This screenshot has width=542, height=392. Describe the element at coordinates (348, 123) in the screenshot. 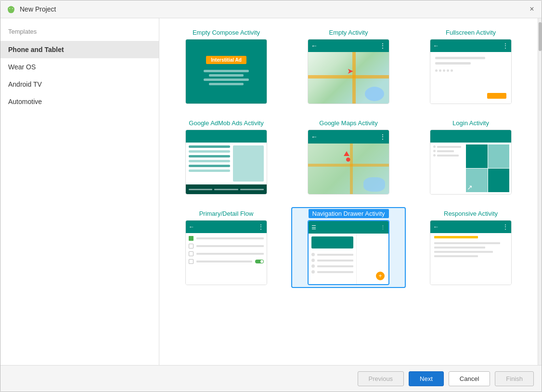

I see `template-label-maps: Google Maps Activity` at that location.